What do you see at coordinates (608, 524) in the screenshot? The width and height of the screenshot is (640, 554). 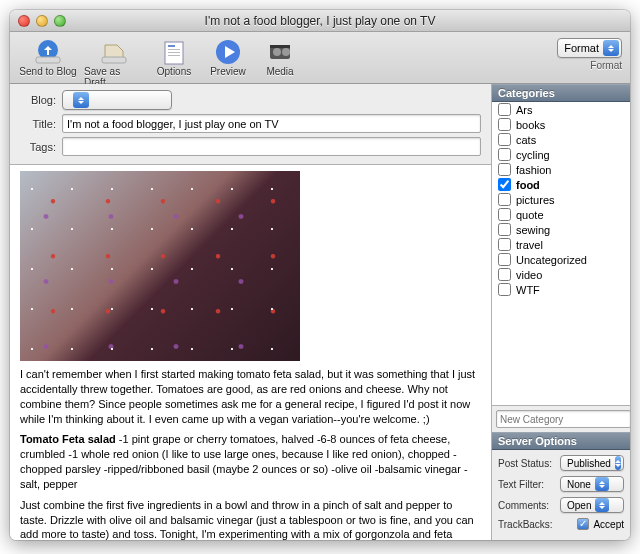 I see `trackbacks-accept-label: Accept` at bounding box center [608, 524].